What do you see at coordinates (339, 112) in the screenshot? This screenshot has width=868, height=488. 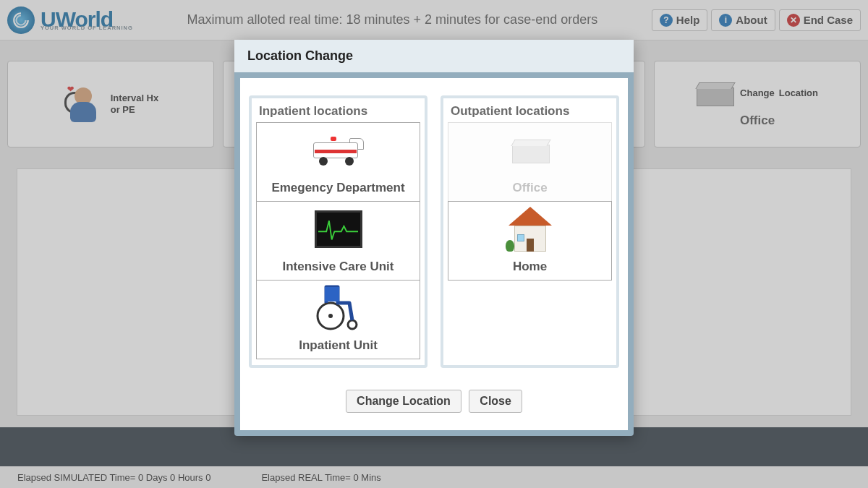 I see `inpatient-header: Inpatient locations` at bounding box center [339, 112].